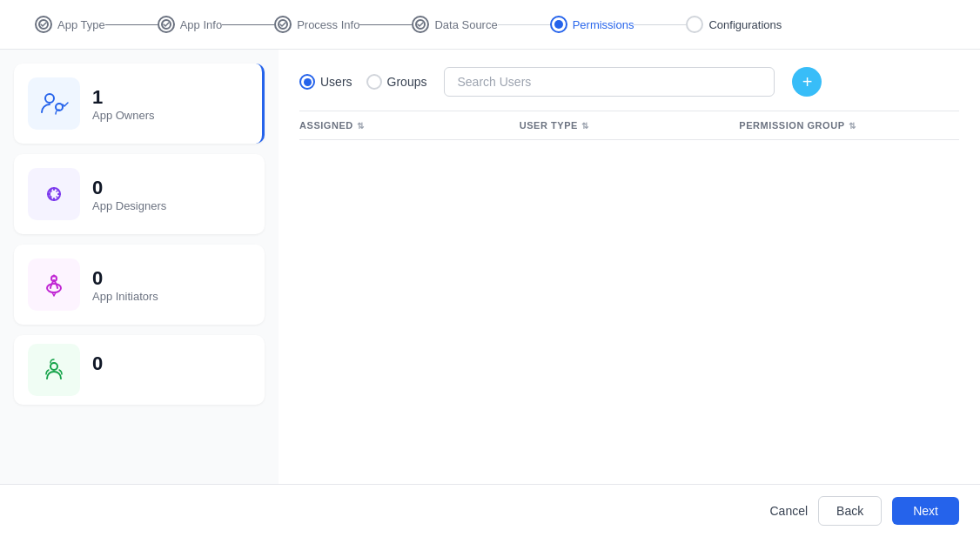 This screenshot has width=980, height=537. I want to click on search-input, so click(609, 82).